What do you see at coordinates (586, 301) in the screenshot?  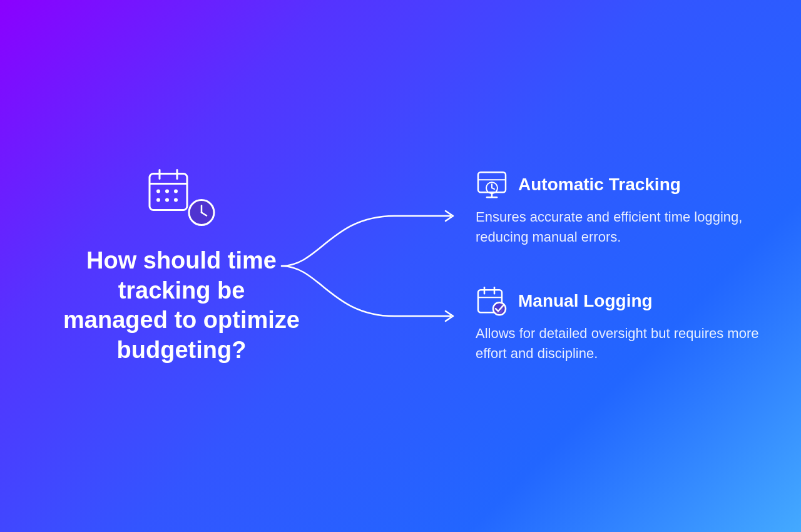 I see `option-manual-title: Manual Logging` at bounding box center [586, 301].